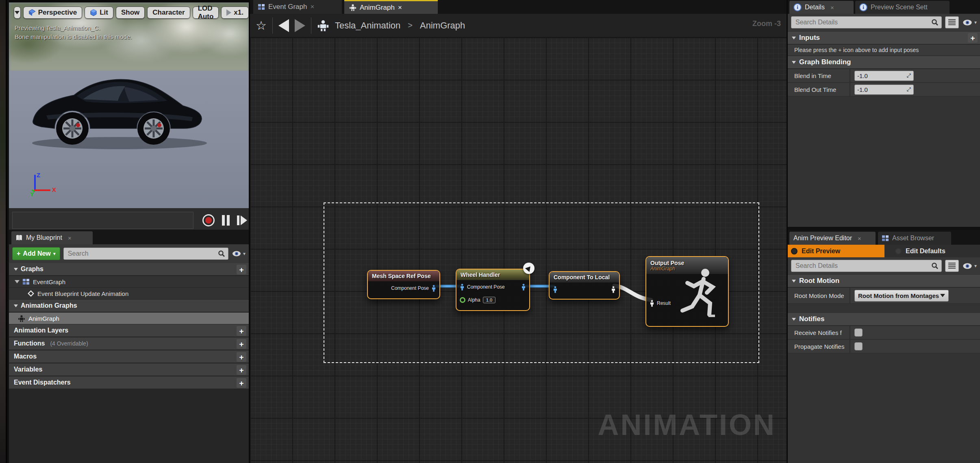 This screenshot has width=980, height=463. What do you see at coordinates (284, 26) in the screenshot?
I see `back-button` at bounding box center [284, 26].